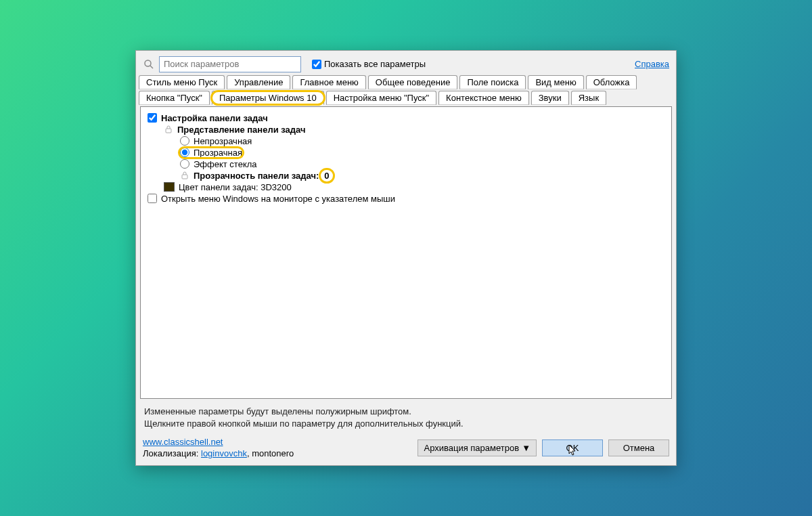  Describe the element at coordinates (329, 83) in the screenshot. I see `tab-main-menu: Главное меню` at that location.